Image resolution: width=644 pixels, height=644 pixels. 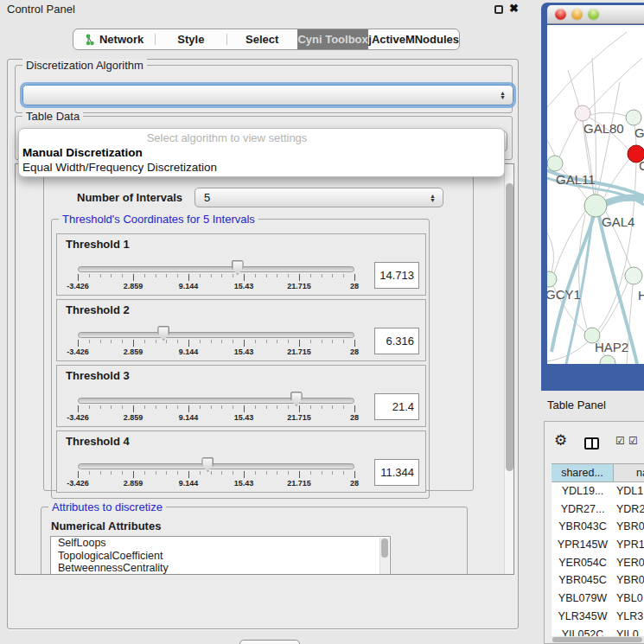 What do you see at coordinates (513, 9) in the screenshot?
I see `close-icon: ✖` at bounding box center [513, 9].